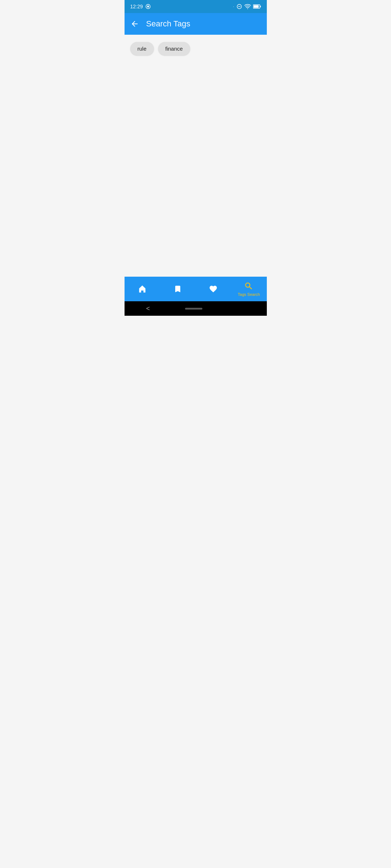 This screenshot has width=391, height=868. I want to click on battery-icon, so click(257, 7).